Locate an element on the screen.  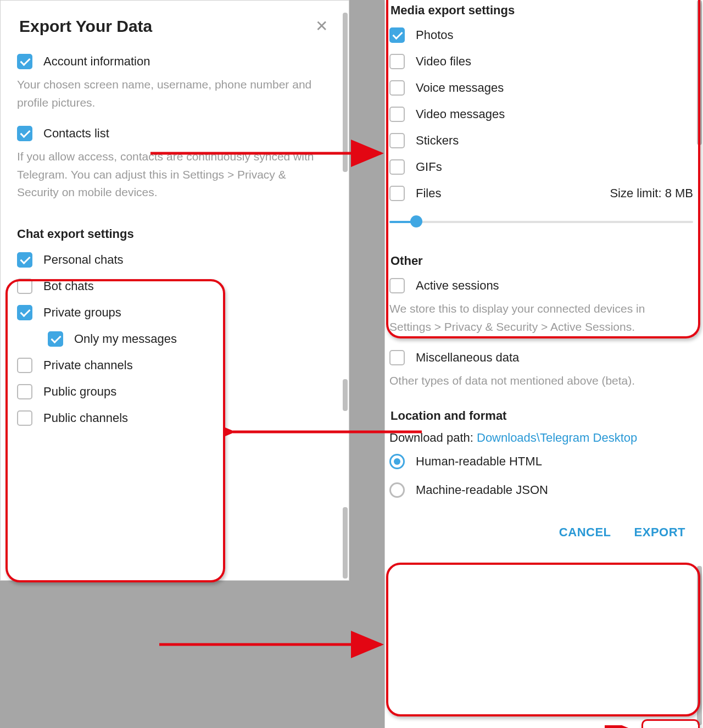
public-groups-row: Public groups is located at coordinates (176, 392).